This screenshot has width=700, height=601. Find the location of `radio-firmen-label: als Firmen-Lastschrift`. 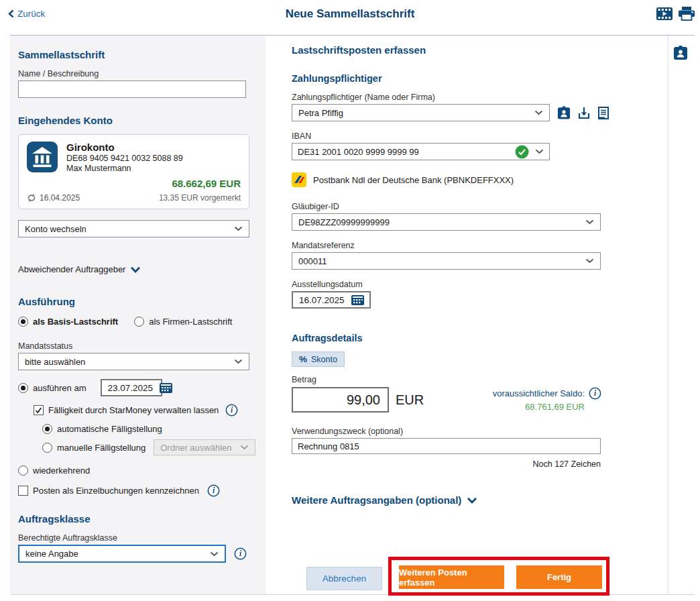

radio-firmen-label: als Firmen-Lastschrift is located at coordinates (190, 322).